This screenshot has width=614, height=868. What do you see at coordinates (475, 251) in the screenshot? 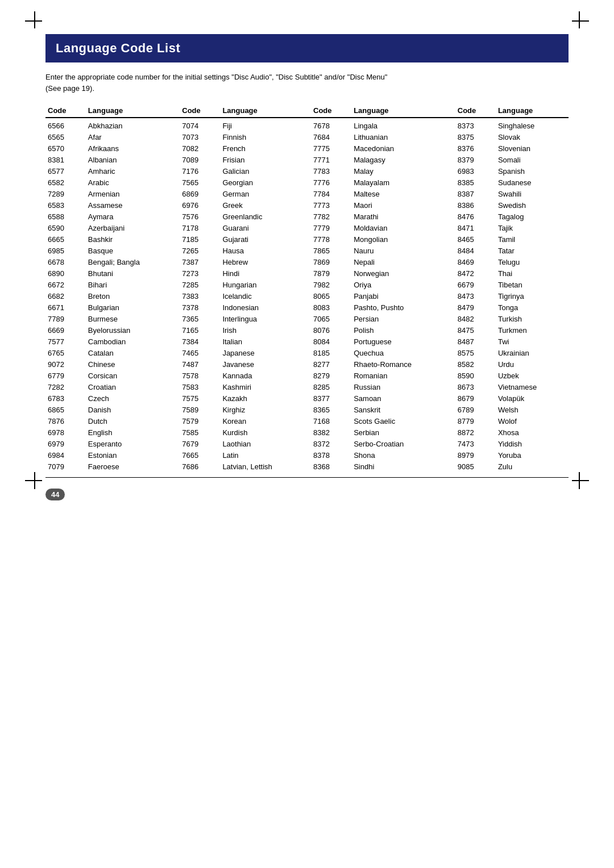
I see `code-col-3: 8484` at bounding box center [475, 251].